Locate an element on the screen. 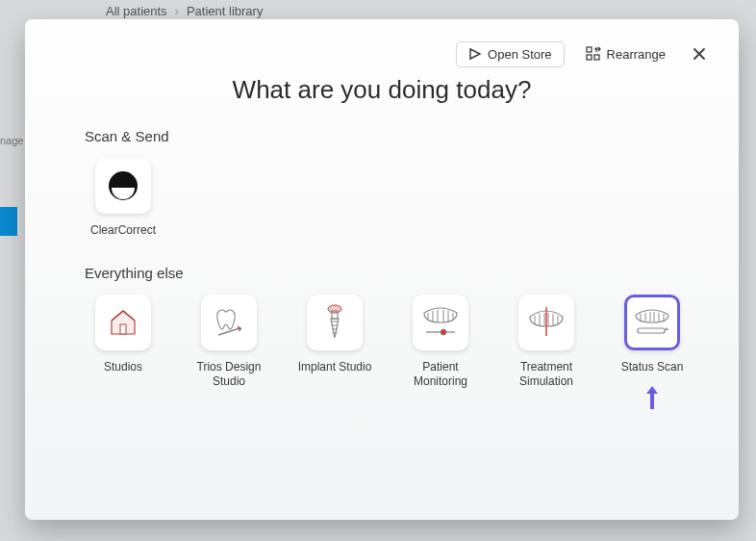 The height and width of the screenshot is (541, 756). play-store-icon is located at coordinates (475, 54).